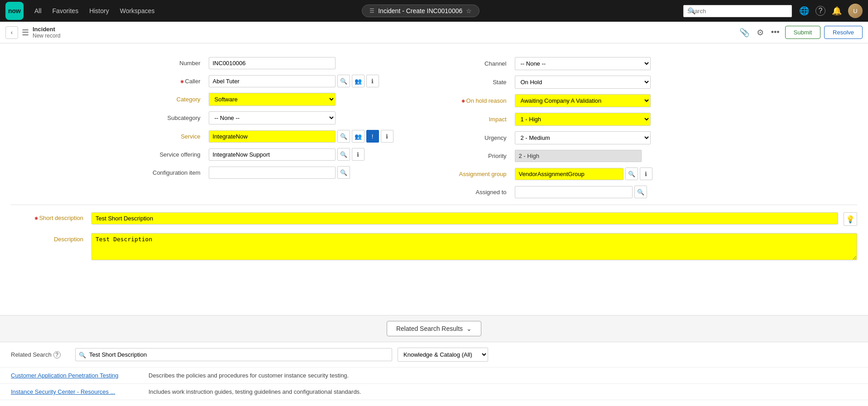  What do you see at coordinates (46, 36) in the screenshot?
I see `record-subtitle: New record` at bounding box center [46, 36].